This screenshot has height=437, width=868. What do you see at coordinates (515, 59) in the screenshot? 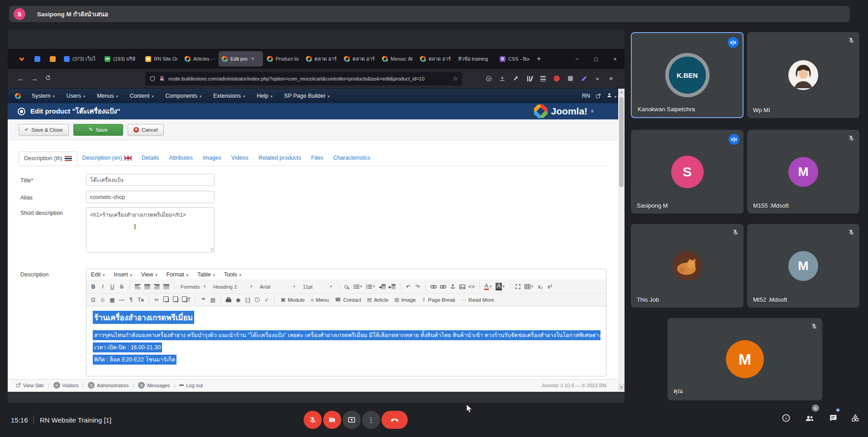
I see `browser-tab: CSS - Boot` at bounding box center [515, 59].